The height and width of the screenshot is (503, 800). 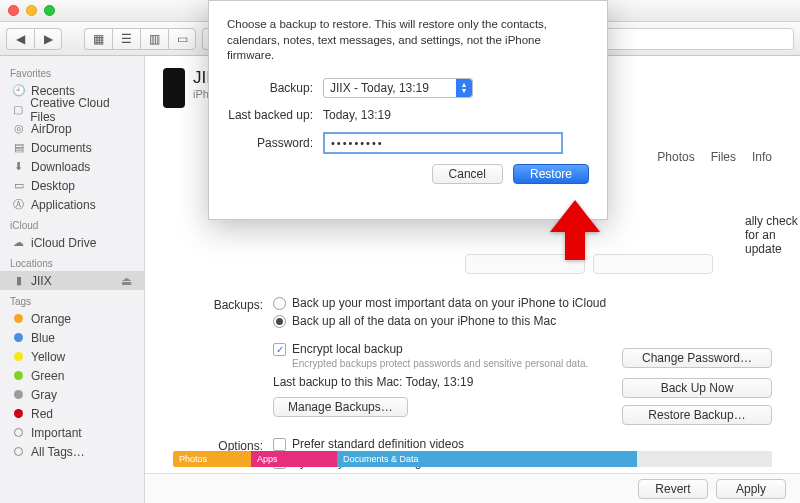 What do you see at coordinates (56, 433) in the screenshot?
I see `sidebar-item-label: Important` at bounding box center [56, 433].